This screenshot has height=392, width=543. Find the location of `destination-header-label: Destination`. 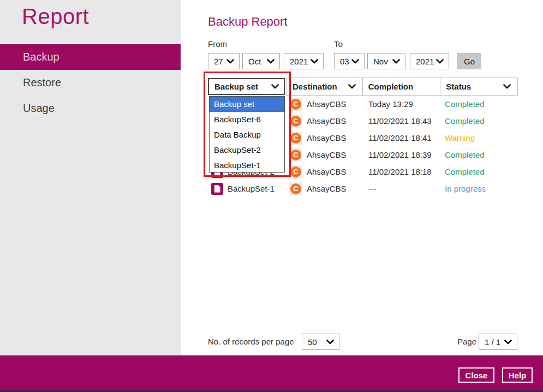

destination-header-label: Destination is located at coordinates (315, 86).